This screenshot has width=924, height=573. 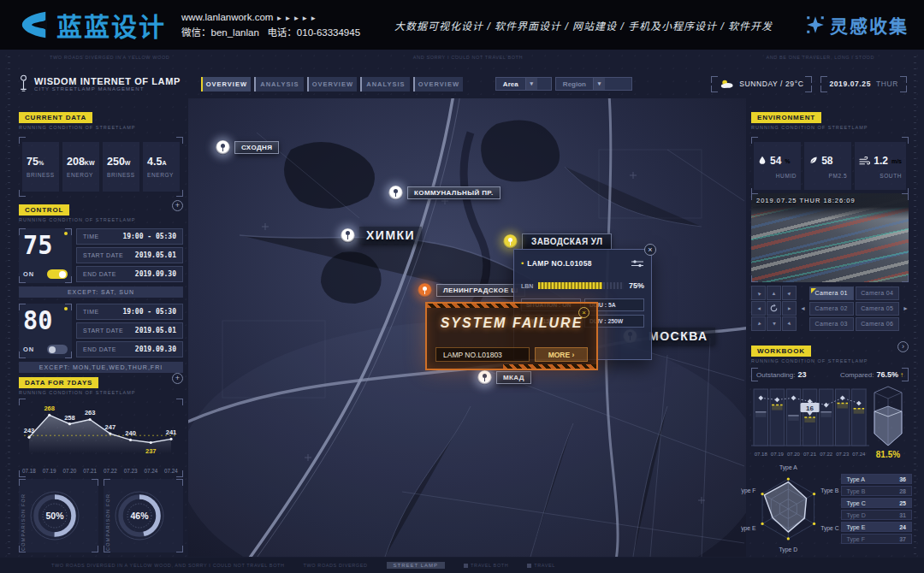 I want to click on svg-text: Type C, so click(x=830, y=529).